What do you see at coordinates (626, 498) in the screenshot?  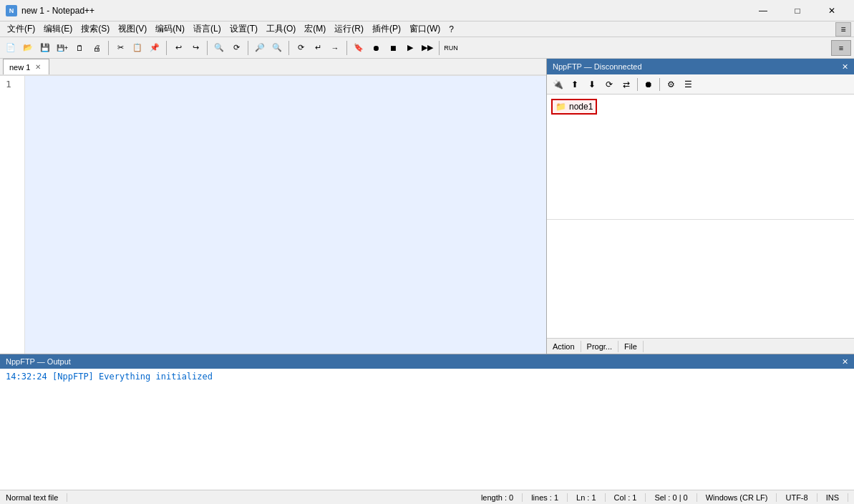 I see `status-col: Col : 1` at bounding box center [626, 498].